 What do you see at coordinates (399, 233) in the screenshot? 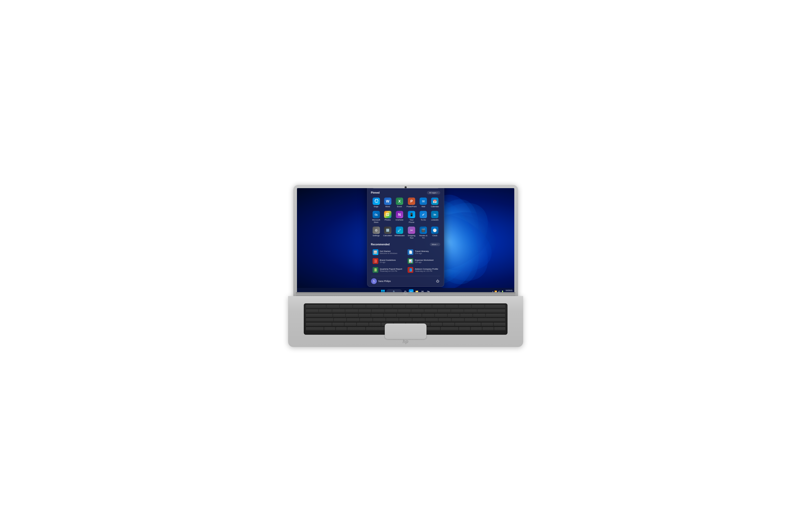
I see `app-whiteboard: 🖊 Whiteboard` at bounding box center [399, 233].